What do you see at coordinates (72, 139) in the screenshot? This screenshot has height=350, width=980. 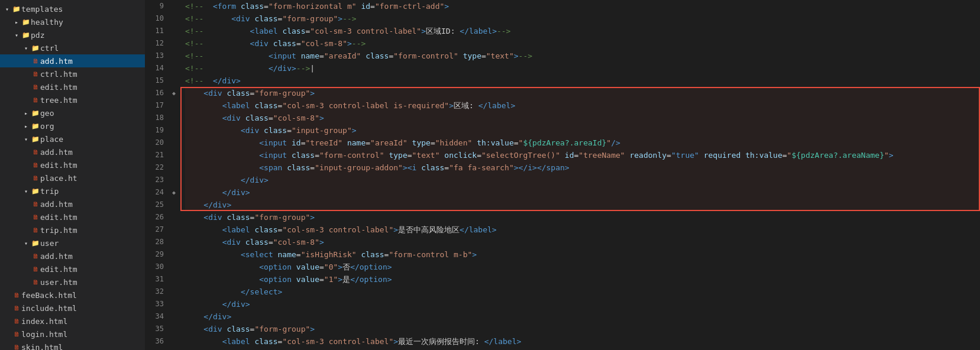 I see `sidebar-item-place: 📁 place` at bounding box center [72, 139].